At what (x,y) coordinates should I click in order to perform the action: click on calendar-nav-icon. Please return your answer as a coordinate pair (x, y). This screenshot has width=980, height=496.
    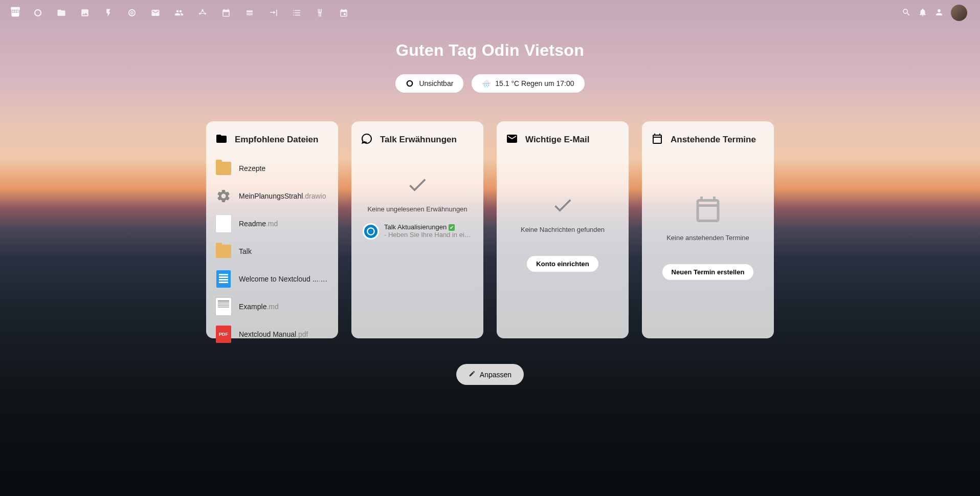
    Looking at the image, I should click on (226, 13).